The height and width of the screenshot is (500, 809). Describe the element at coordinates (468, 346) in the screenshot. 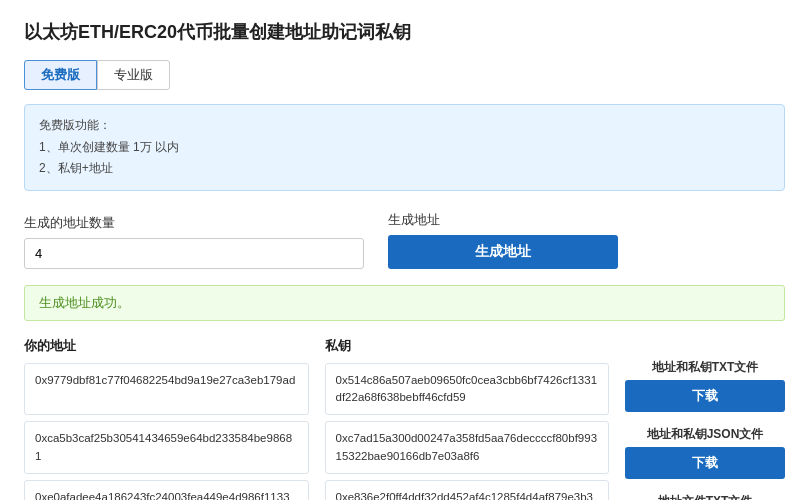

I see `col-key-header: 私钥` at that location.